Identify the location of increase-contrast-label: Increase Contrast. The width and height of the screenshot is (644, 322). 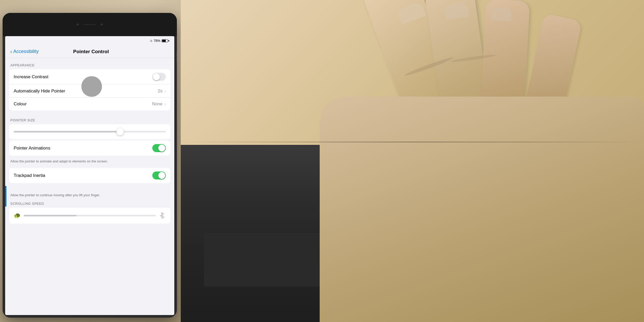
(31, 77).